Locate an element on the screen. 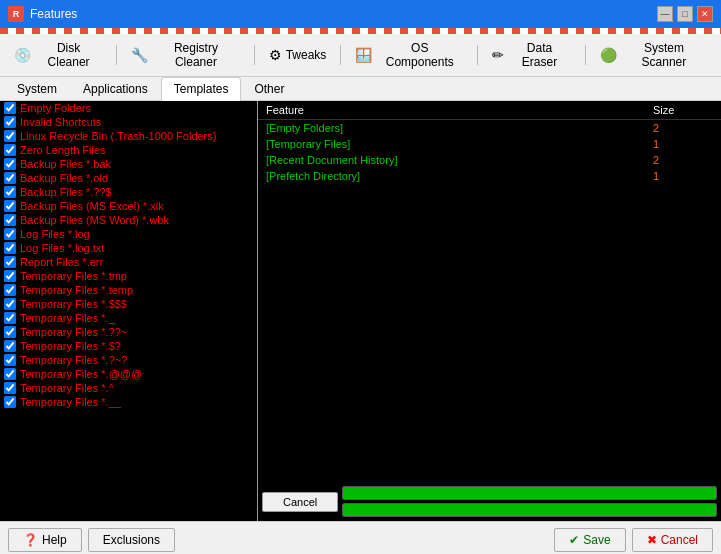  list-item: Temporary Files *._ is located at coordinates (128, 318).